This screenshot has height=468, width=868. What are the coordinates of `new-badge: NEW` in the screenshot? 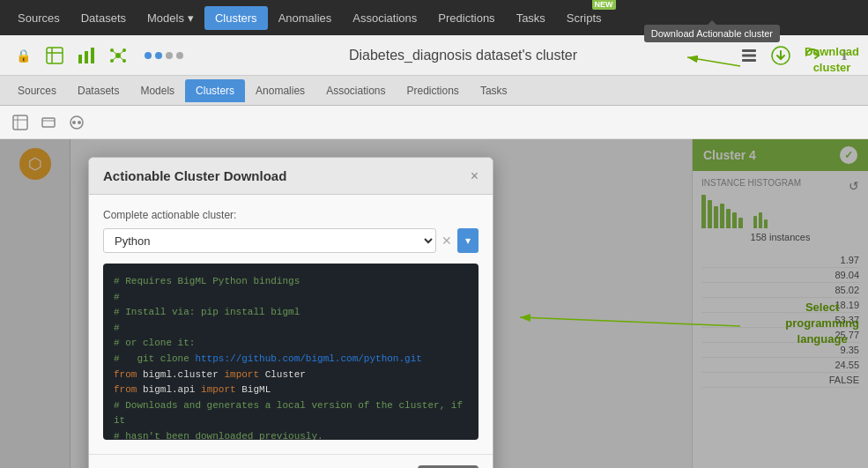 It's located at (605, 5).